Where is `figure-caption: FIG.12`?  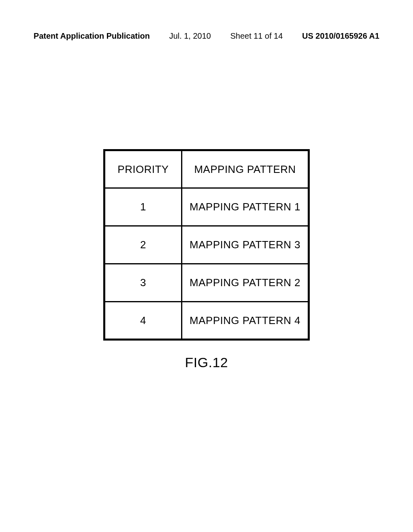
figure-caption: FIG.12 is located at coordinates (206, 363).